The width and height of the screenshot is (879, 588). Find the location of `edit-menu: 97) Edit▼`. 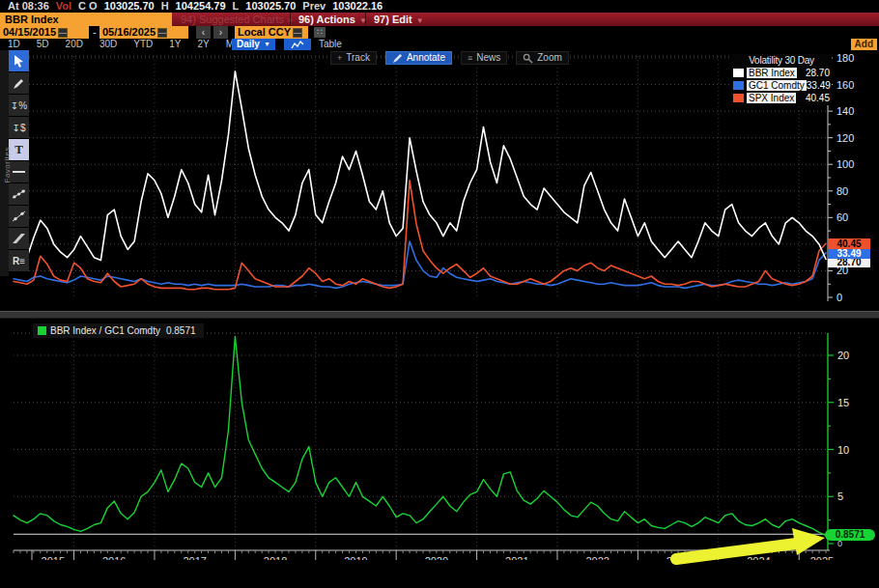

edit-menu: 97) Edit▼ is located at coordinates (400, 19).